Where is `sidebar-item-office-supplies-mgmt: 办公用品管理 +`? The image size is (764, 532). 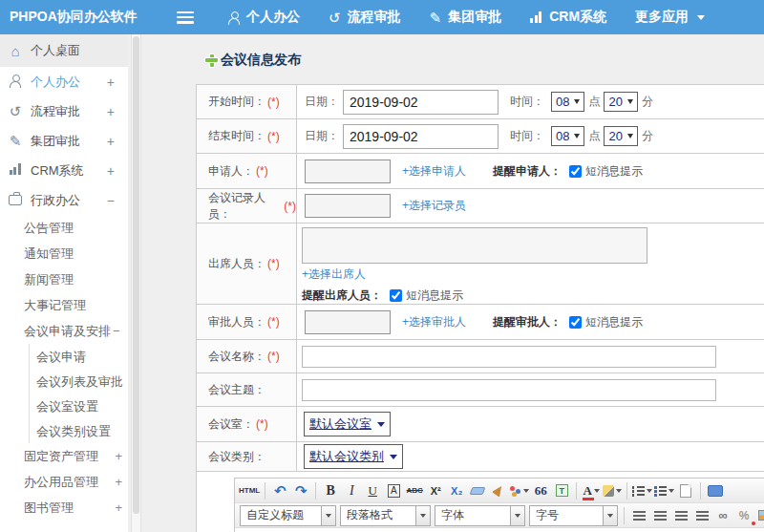
sidebar-item-office-supplies-mgmt: 办公用品管理 + is located at coordinates (76, 481).